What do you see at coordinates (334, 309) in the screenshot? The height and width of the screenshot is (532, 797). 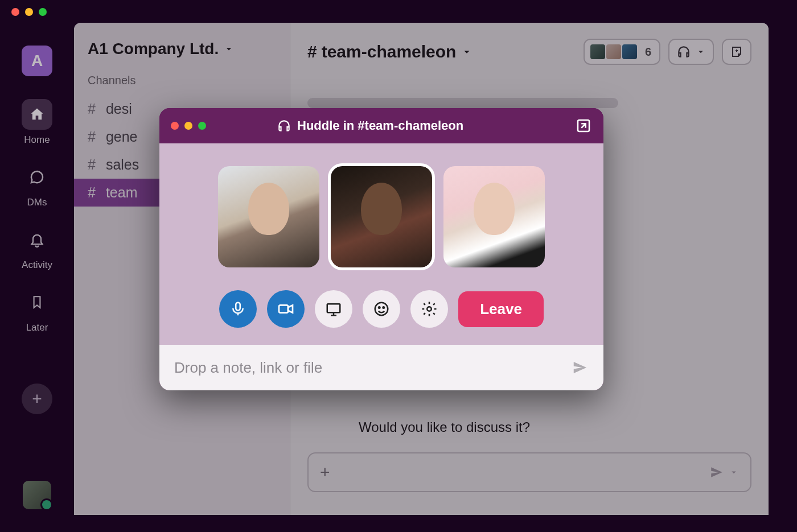 I see `screen-share-icon` at bounding box center [334, 309].